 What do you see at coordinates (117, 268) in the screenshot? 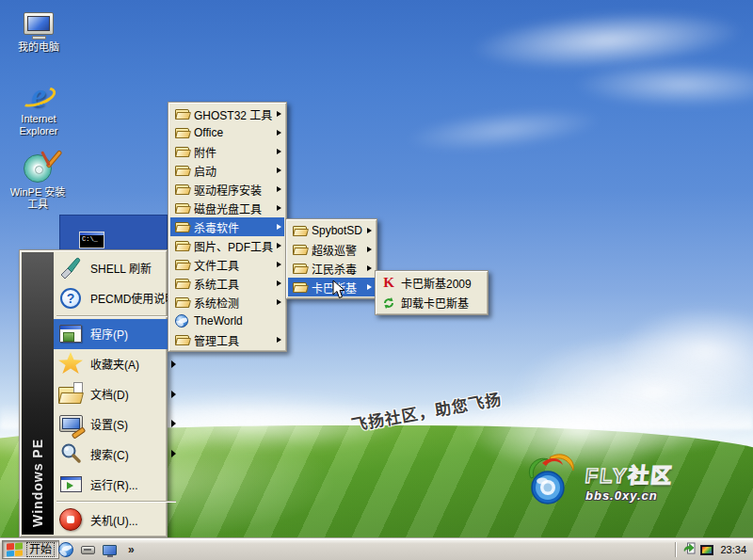
I see `start-menu-item-shell-refresh: SHELL 刷新` at bounding box center [117, 268].